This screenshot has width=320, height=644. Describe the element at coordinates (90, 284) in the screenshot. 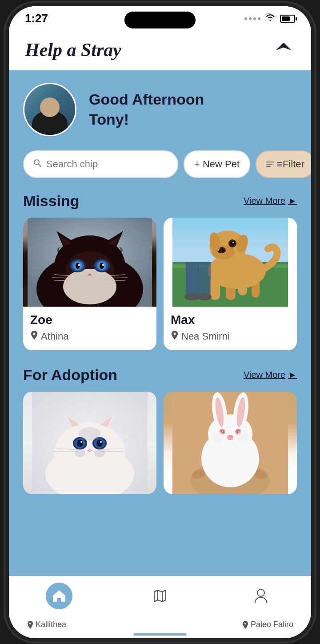

I see `missing-pet-card-zoe: Zoe Athina` at that location.